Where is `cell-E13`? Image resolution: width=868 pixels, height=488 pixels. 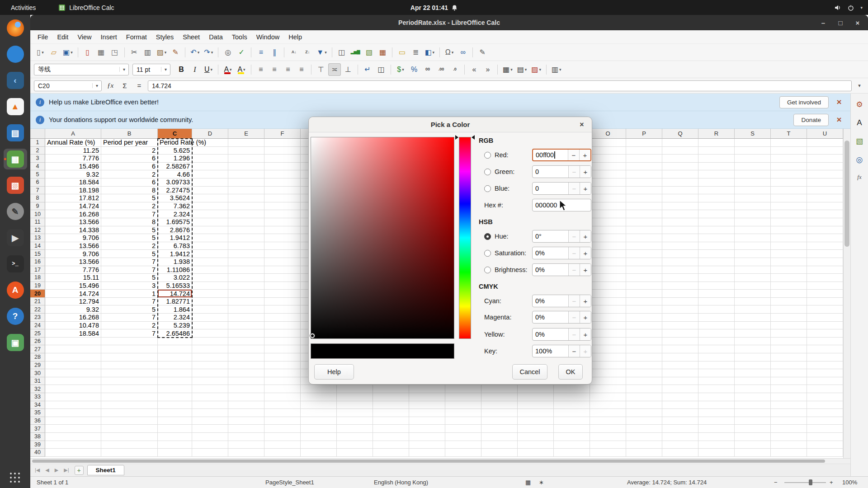
cell-E13 is located at coordinates (246, 238).